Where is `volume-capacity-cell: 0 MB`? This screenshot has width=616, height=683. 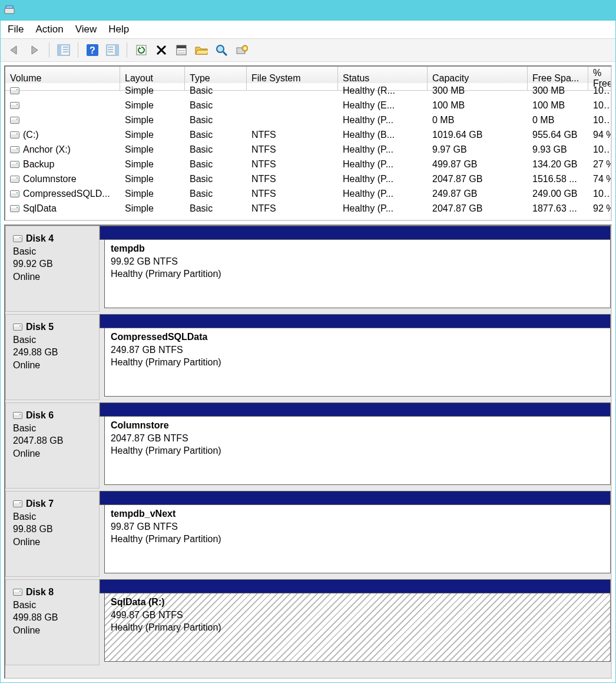
volume-capacity-cell: 0 MB is located at coordinates (478, 120).